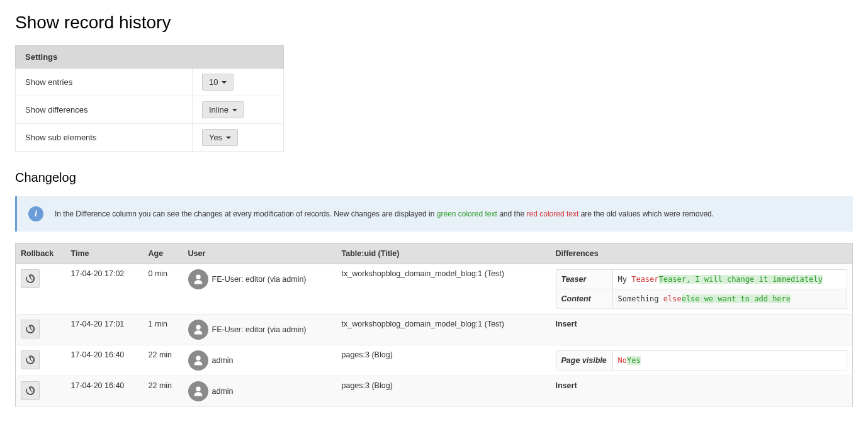  What do you see at coordinates (444, 254) in the screenshot?
I see `col-table-uid: Table:uid (Title)` at bounding box center [444, 254].